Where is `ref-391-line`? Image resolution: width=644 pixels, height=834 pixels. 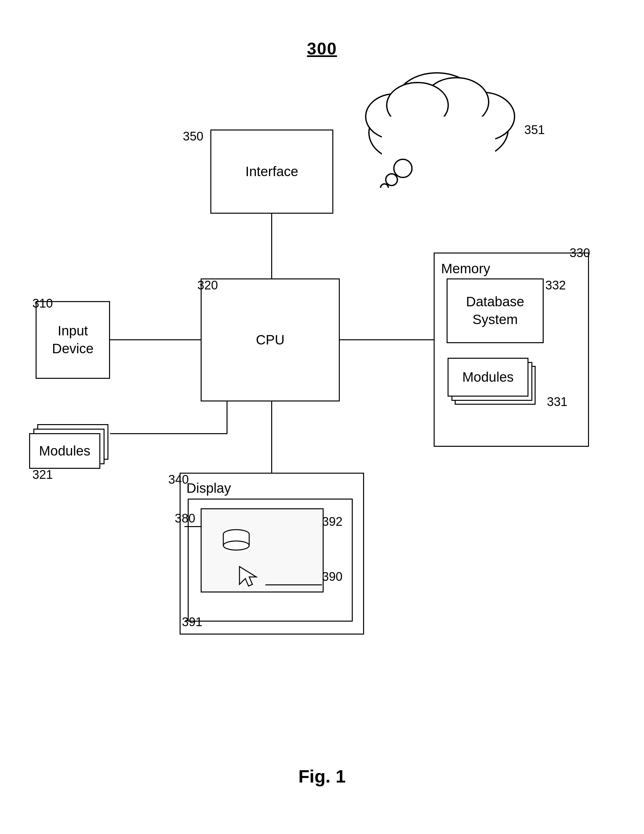
ref-391-line is located at coordinates (187, 621).